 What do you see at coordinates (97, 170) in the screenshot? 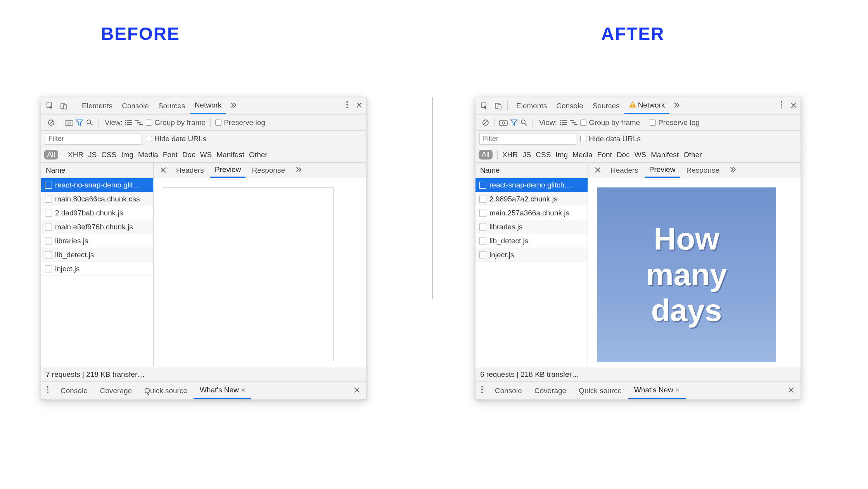
I see `column-name-header: Name` at bounding box center [97, 170].